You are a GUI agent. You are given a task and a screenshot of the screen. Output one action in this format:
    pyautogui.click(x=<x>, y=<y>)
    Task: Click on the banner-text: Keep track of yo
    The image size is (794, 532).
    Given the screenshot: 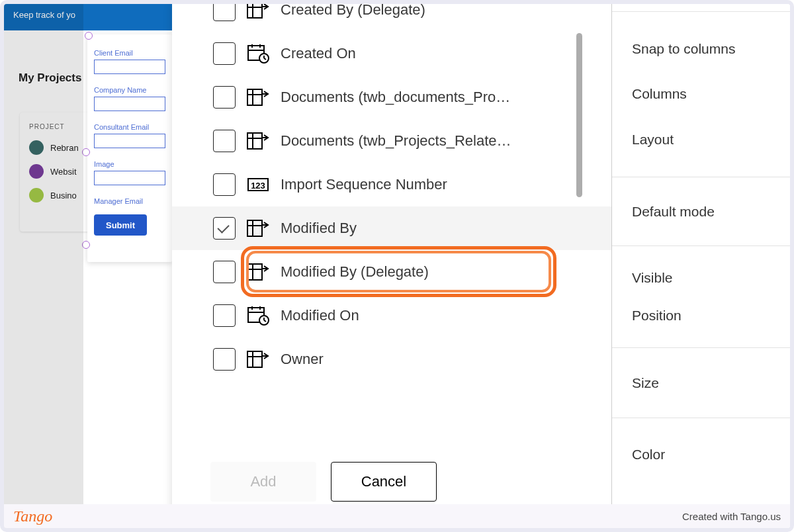 What is the action you would take?
    pyautogui.click(x=44, y=15)
    